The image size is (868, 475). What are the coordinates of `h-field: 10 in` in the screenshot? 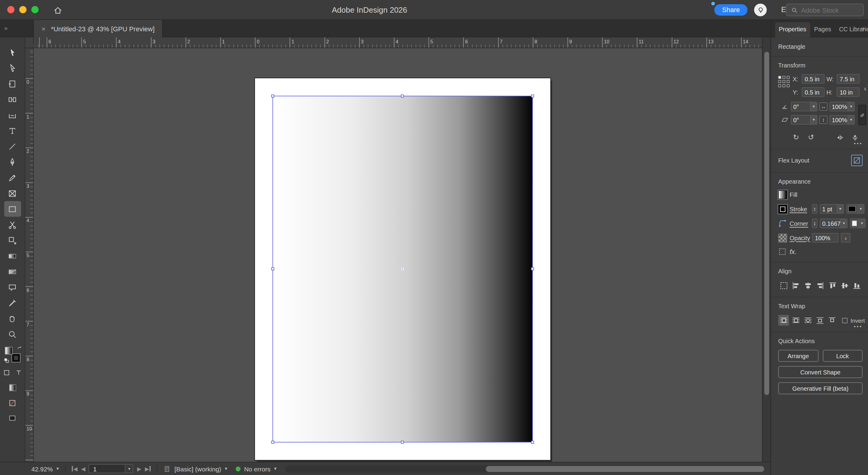 It's located at (848, 92).